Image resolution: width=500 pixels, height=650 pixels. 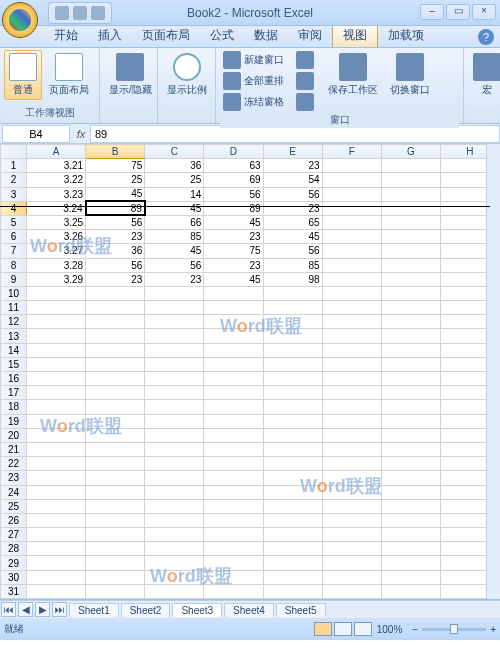 What do you see at coordinates (486, 37) in the screenshot?
I see `help-icon: ?` at bounding box center [486, 37].